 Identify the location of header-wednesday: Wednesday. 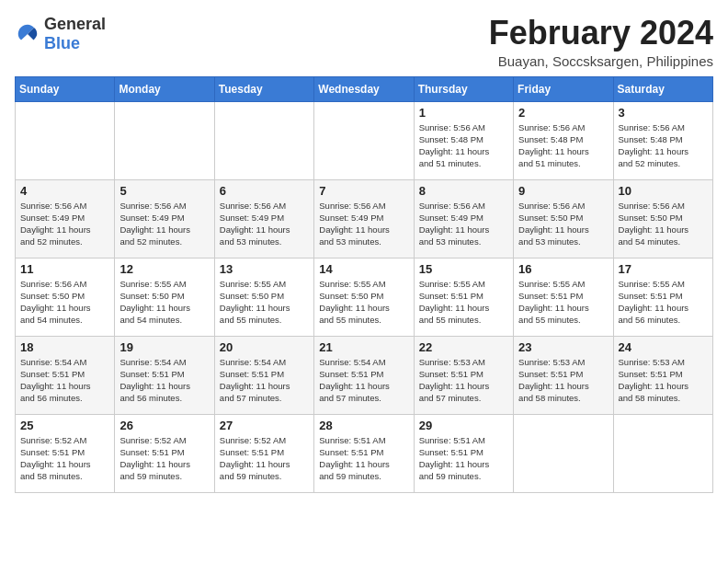
(364, 88).